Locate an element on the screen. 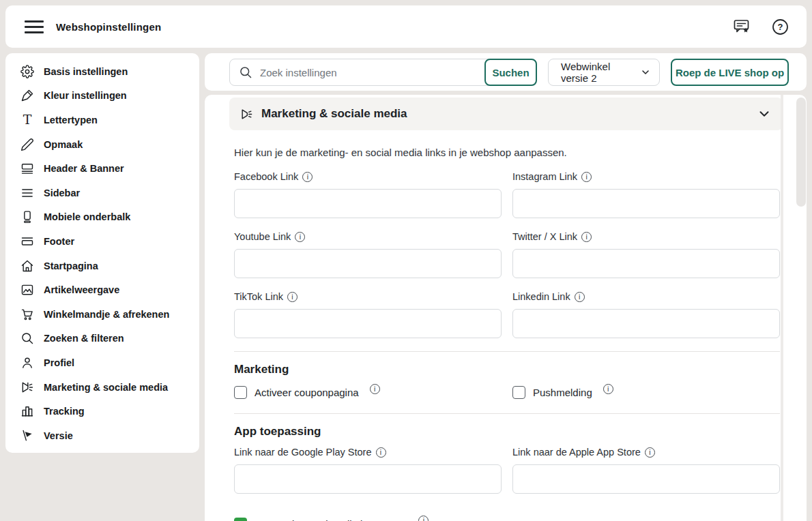  sidebar-item-label: Marketing & sociale media is located at coordinates (106, 387).